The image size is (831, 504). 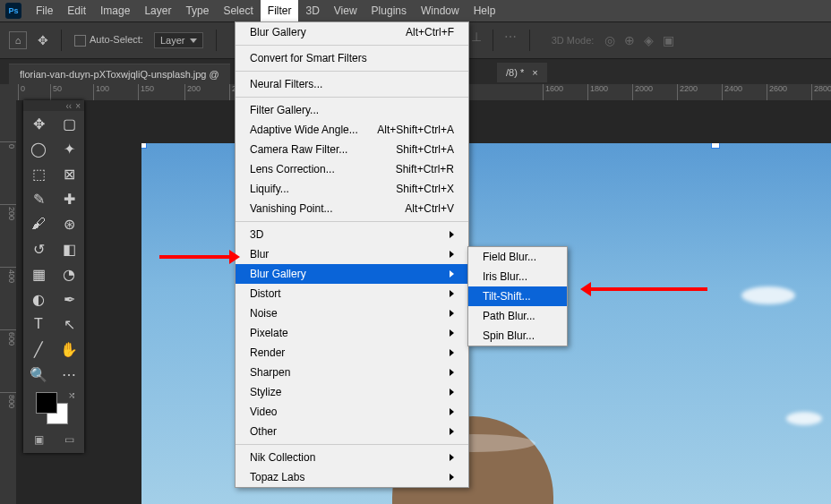 What do you see at coordinates (416, 11) in the screenshot?
I see `menu-bar: Ps File Edit Image Layer Type Select Fil…` at bounding box center [416, 11].